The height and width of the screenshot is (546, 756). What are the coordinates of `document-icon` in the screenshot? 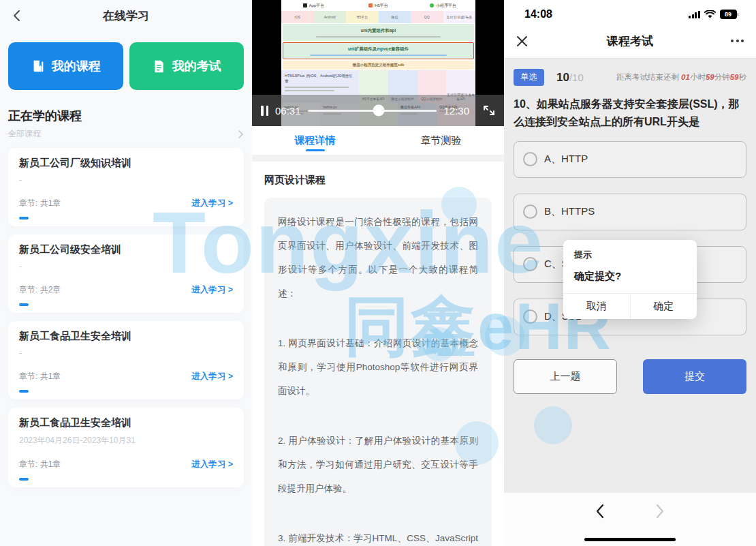 It's located at (159, 67).